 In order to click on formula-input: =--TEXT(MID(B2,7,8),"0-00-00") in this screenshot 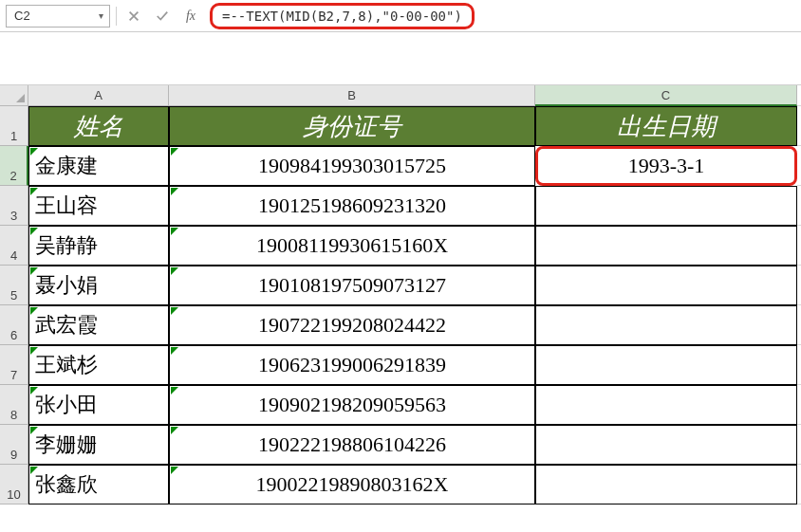, I will do `click(342, 16)`.